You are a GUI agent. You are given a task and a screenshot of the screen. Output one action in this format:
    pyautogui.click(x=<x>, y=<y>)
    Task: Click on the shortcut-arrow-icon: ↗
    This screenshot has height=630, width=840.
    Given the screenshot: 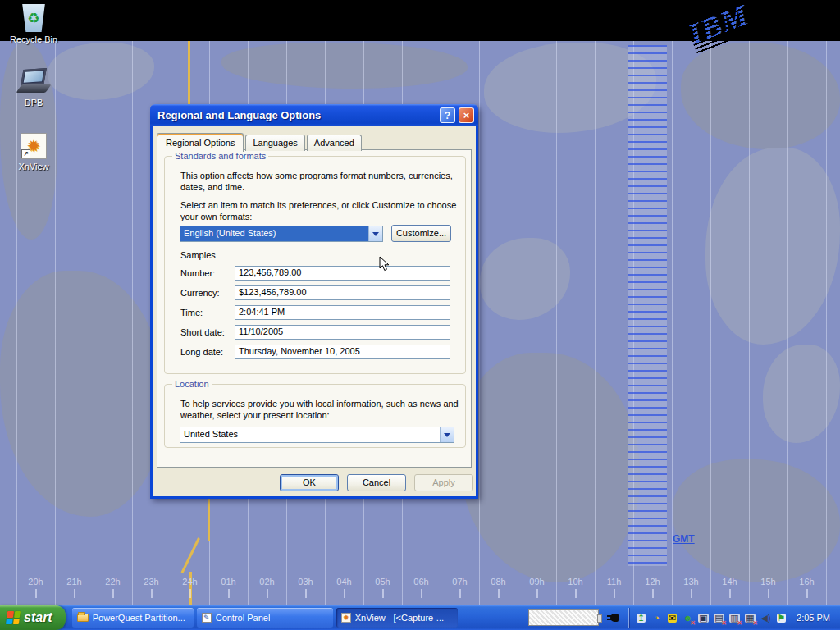 What is the action you would take?
    pyautogui.click(x=26, y=154)
    